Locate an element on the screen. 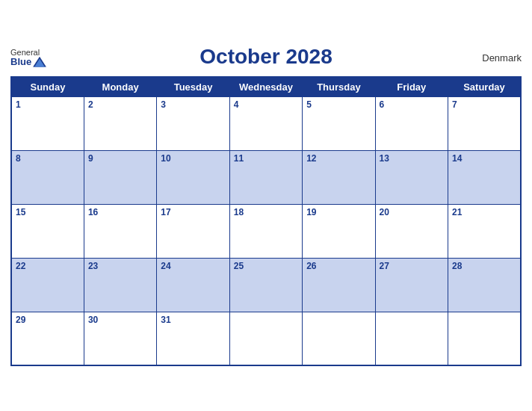 Image resolution: width=532 pixels, height=411 pixels. calendar-cell: 16 is located at coordinates (120, 231).